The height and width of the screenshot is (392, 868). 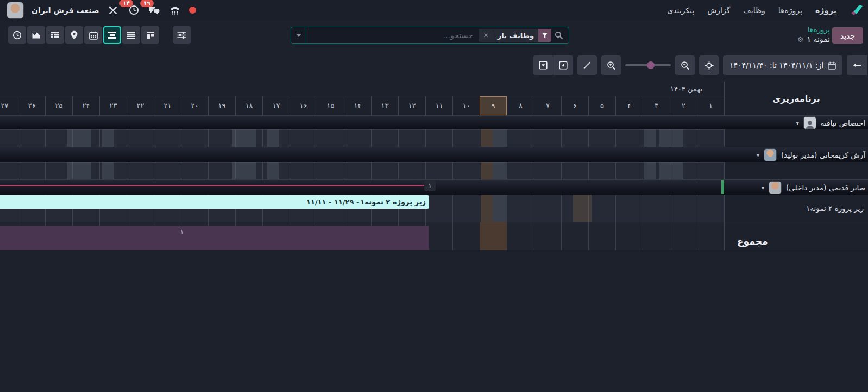 What do you see at coordinates (181, 35) in the screenshot?
I see `view-options-sliders-icon` at bounding box center [181, 35].